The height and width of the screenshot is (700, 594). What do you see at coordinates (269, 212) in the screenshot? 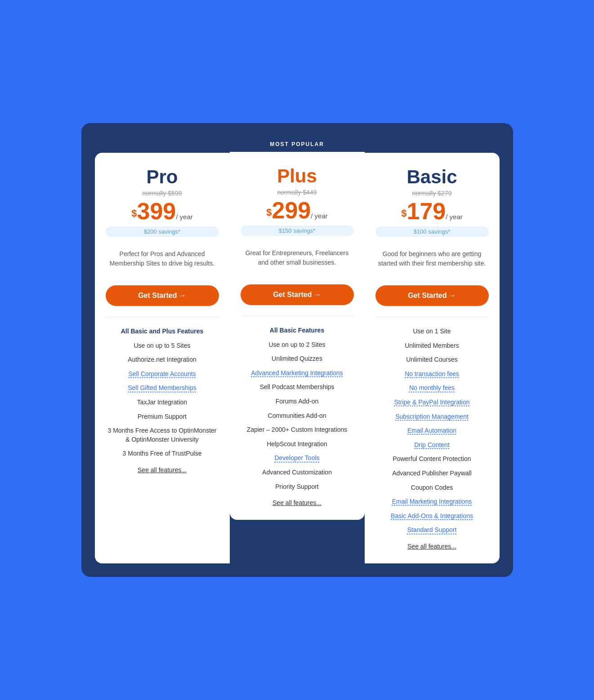
I see `price-dollar-plus: $` at bounding box center [269, 212].